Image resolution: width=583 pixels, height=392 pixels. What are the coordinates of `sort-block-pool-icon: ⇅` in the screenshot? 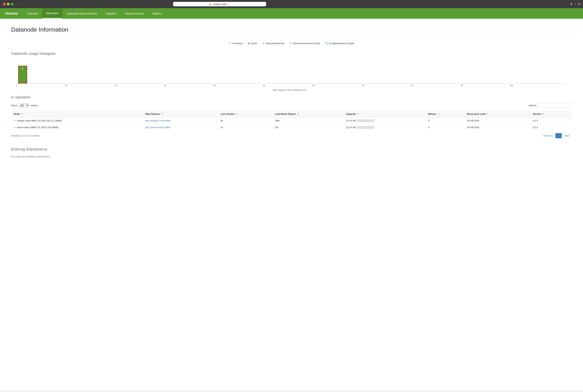 It's located at (488, 114).